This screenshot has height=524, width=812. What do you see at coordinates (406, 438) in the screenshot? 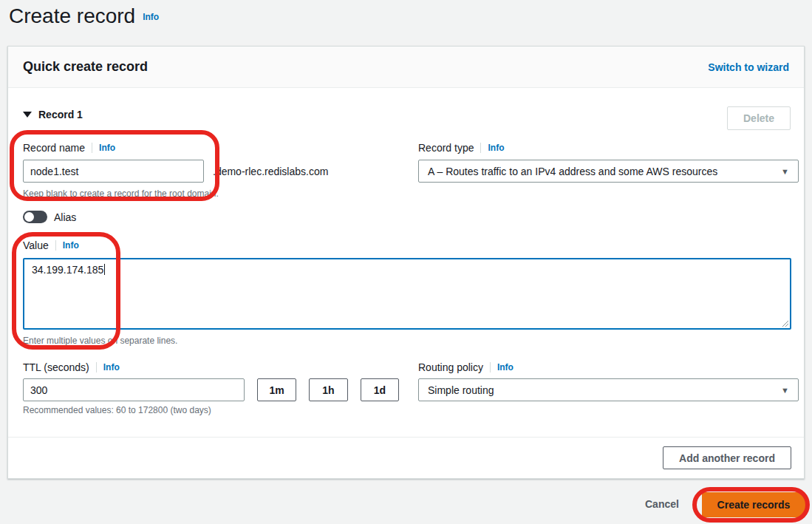
I see `card-footer-divider` at bounding box center [406, 438].